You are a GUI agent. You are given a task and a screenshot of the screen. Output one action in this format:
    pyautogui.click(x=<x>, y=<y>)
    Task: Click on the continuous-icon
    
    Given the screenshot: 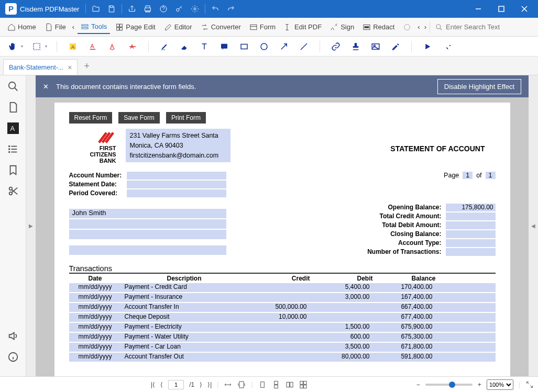 What is the action you would take?
    pyautogui.click(x=276, y=385)
    